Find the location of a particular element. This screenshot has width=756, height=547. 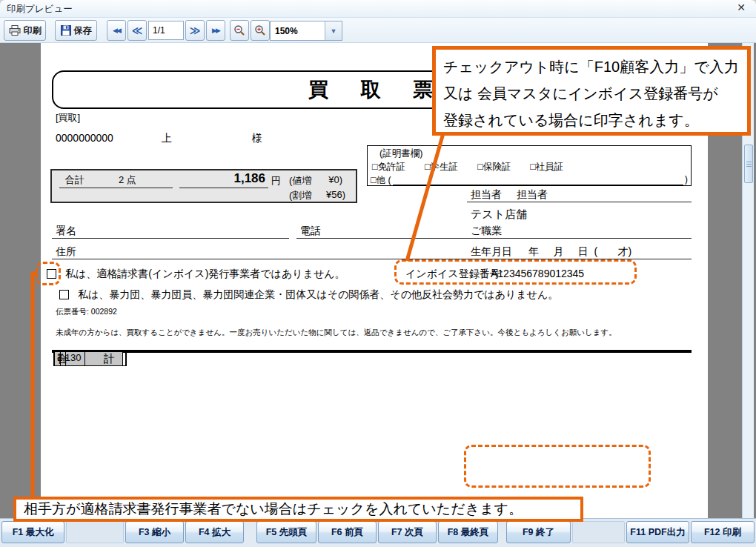

annotation-top-callout: チェックアウト時に「F10顧客入力」で入力 又は 会員マスタにインボイス登録番号… is located at coordinates (591, 90).